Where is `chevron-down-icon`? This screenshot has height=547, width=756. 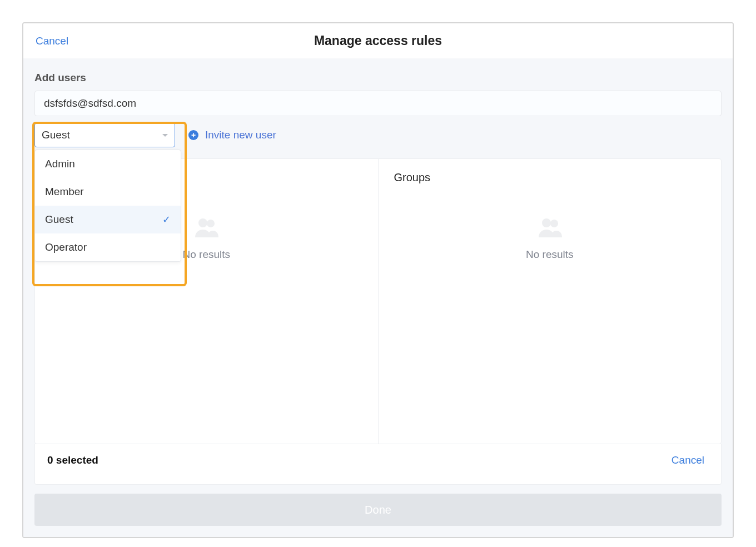 chevron-down-icon is located at coordinates (165, 136).